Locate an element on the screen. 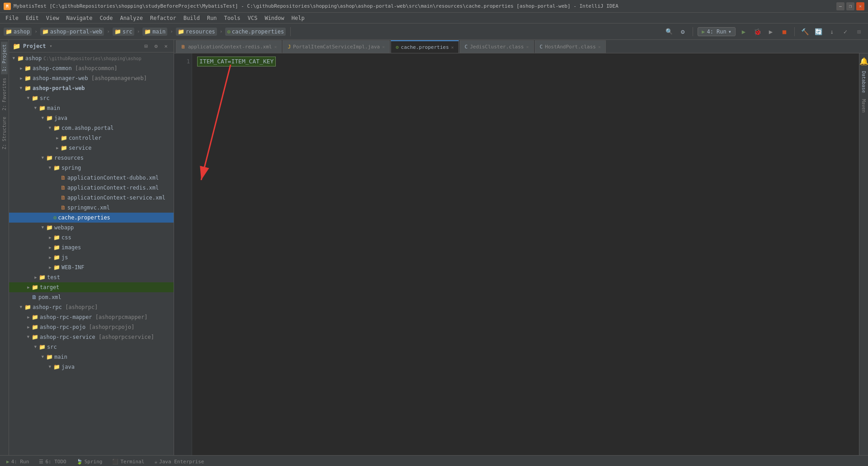 This screenshot has height=466, width=868. menu-analyze: Analyze is located at coordinates (131, 18).